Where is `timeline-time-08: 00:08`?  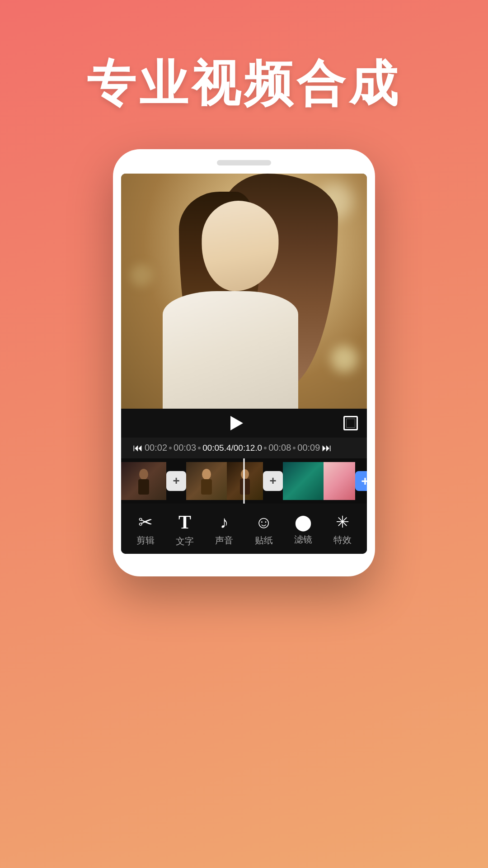
timeline-time-08: 00:08 is located at coordinates (280, 448).